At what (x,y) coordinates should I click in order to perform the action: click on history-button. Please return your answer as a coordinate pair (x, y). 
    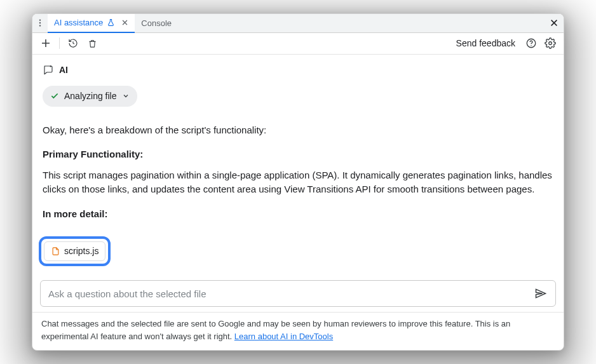
    Looking at the image, I should click on (73, 43).